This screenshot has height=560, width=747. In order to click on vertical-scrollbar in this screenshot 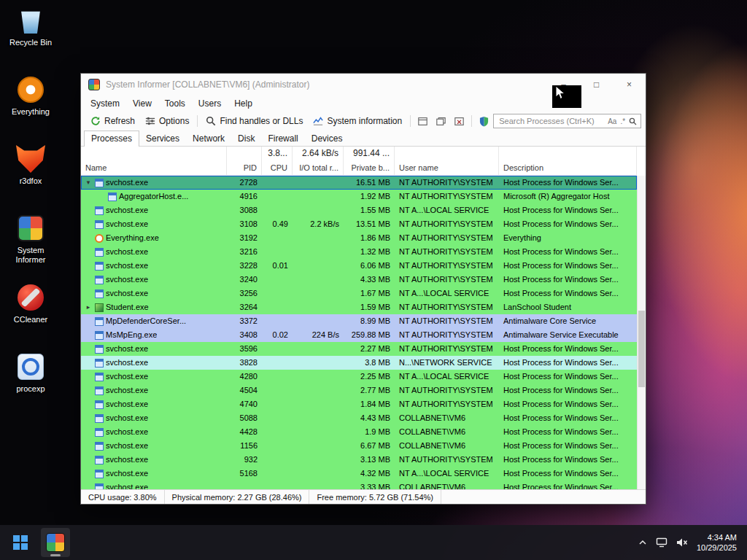, I will do `click(641, 332)`.